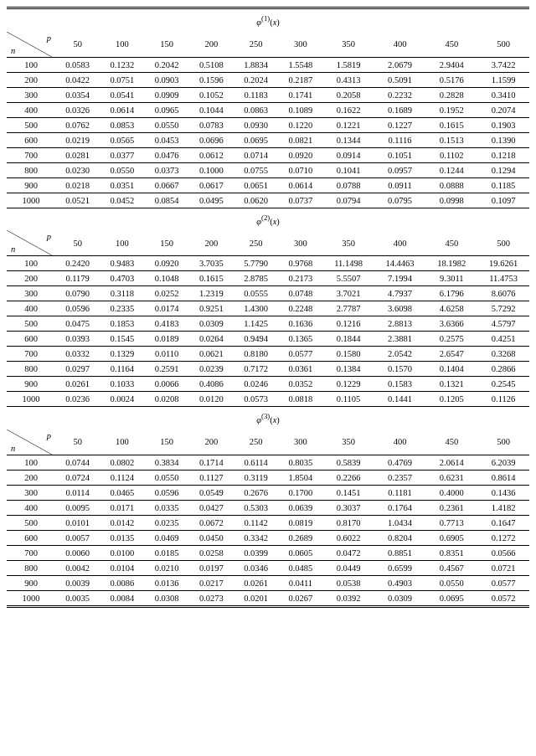  I want to click on data-cell: 0.1583, so click(400, 384).